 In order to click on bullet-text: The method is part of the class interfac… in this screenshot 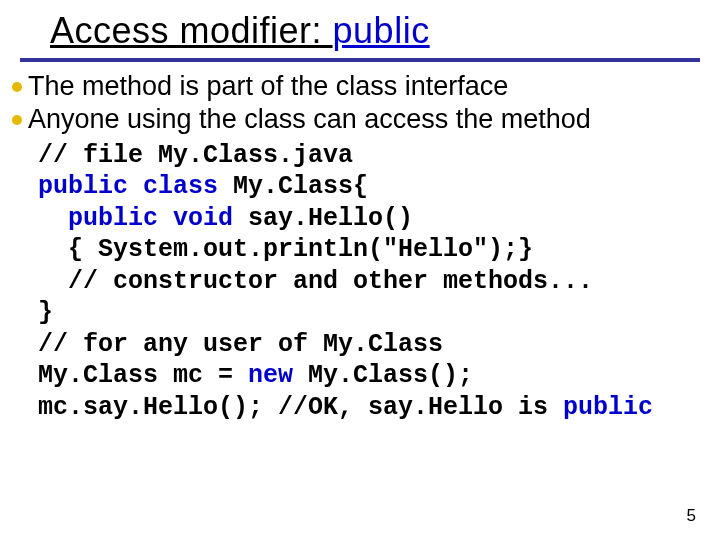, I will do `click(368, 86)`.